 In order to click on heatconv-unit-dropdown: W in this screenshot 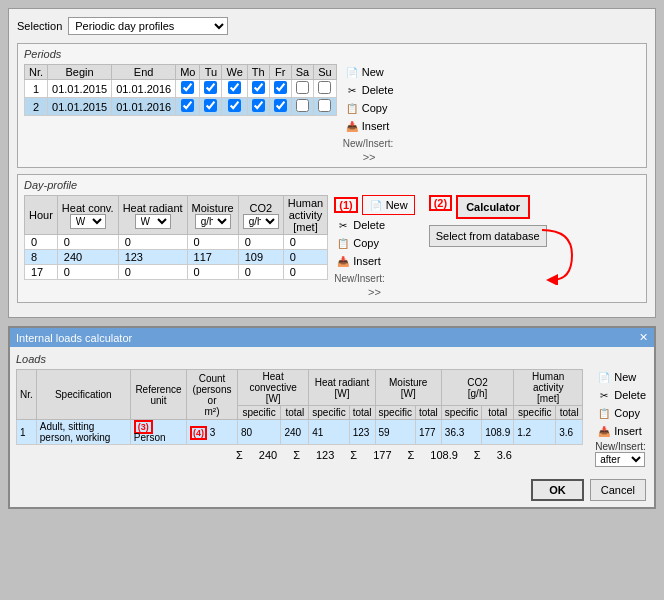, I will do `click(88, 222)`.